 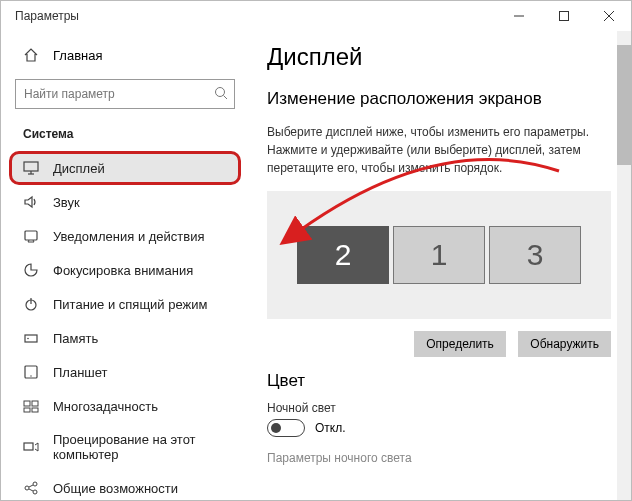 What do you see at coordinates (116, 488) in the screenshot?
I see `sidebar-item-label: Общие возможности` at bounding box center [116, 488].